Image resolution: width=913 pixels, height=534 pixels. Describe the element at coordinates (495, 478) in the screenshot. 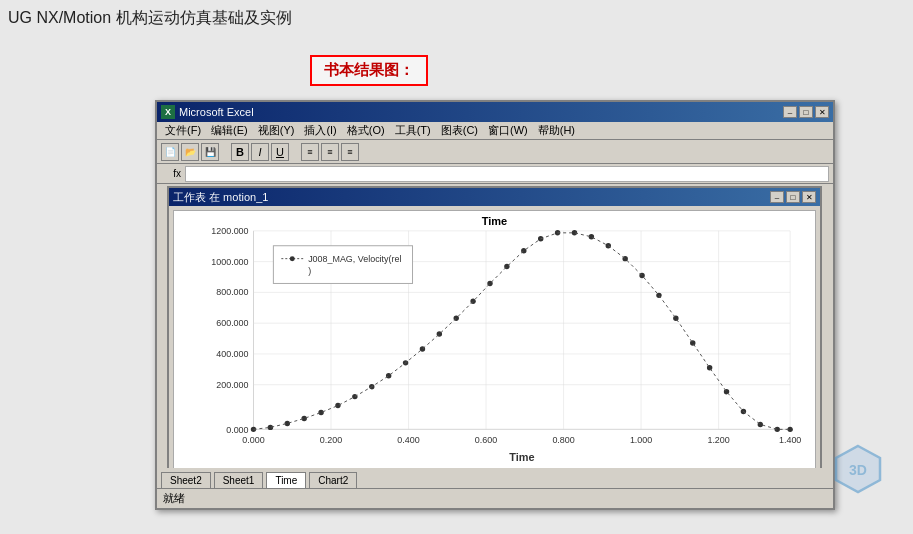

I see `excel-sheet-tabs: Sheet2 Sheet1 Time Chart2` at that location.